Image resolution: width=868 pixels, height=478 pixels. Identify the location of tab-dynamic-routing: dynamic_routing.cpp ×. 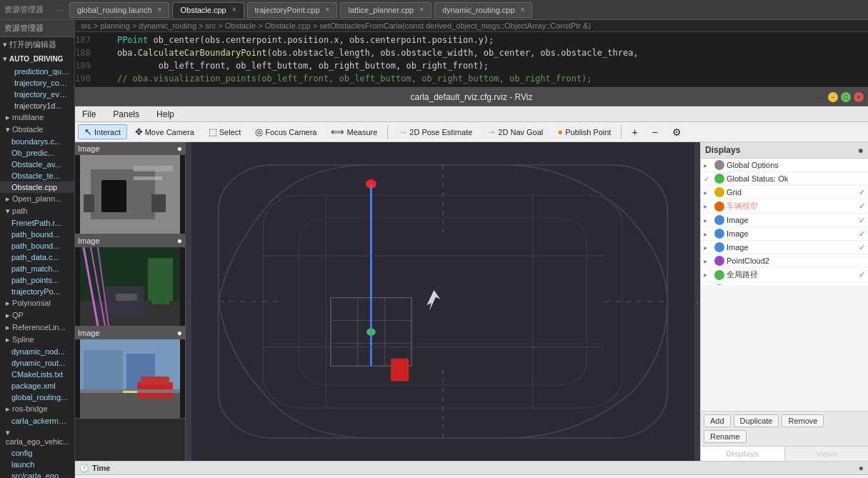
(483, 10).